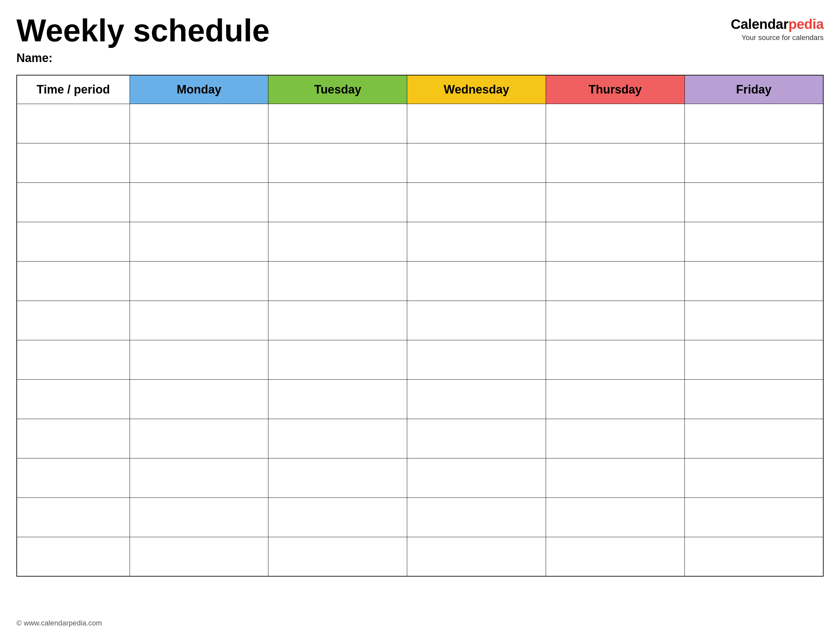 This screenshot has width=840, height=634. Describe the element at coordinates (59, 623) in the screenshot. I see `footer: © www.calendarpedia.com` at that location.